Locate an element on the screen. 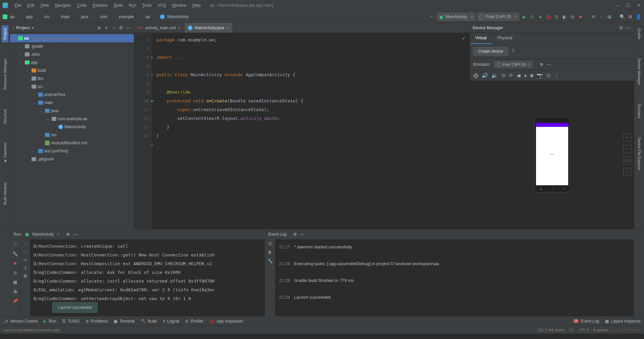 The height and width of the screenshot is (339, 644). menu-view: View is located at coordinates (45, 5).